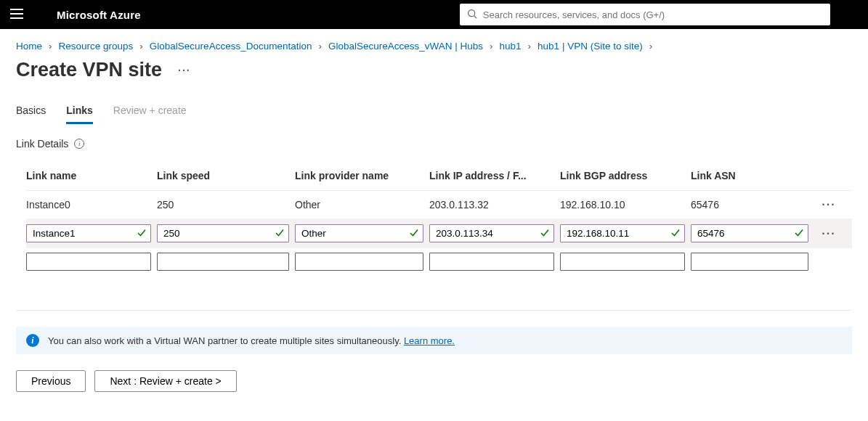 This screenshot has height=421, width=868. What do you see at coordinates (434, 340) in the screenshot?
I see `info-banner: i You can also work with a Virtual WAN p…` at bounding box center [434, 340].